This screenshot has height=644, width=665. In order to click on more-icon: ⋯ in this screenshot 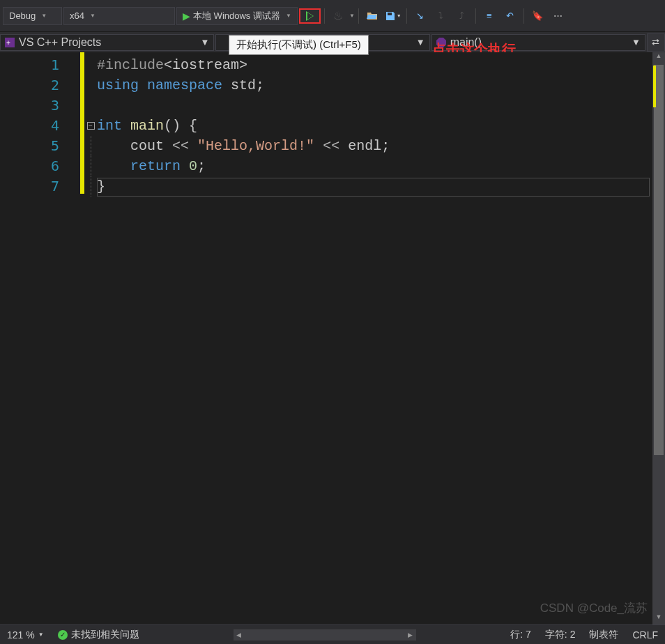, I will do `click(558, 15)`.